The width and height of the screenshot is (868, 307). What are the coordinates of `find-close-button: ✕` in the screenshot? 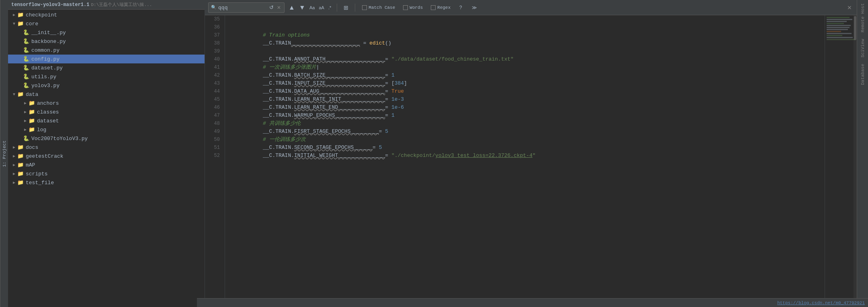 It's located at (850, 8).